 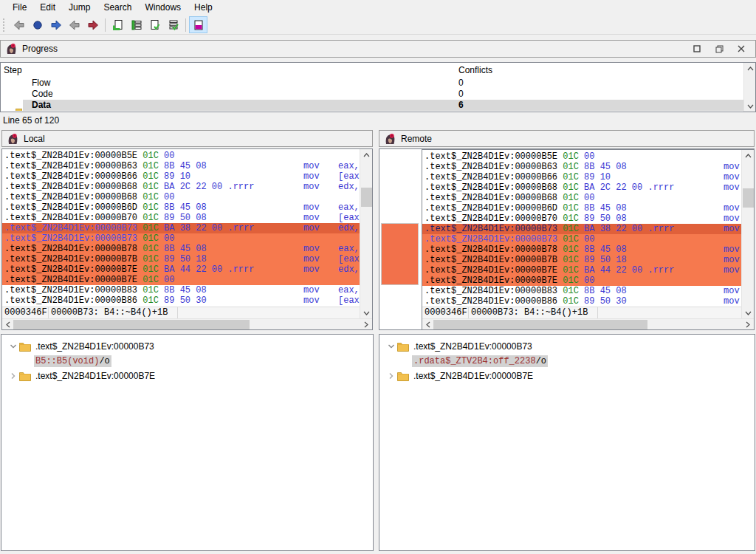 I want to click on diff-view-button, so click(x=198, y=25).